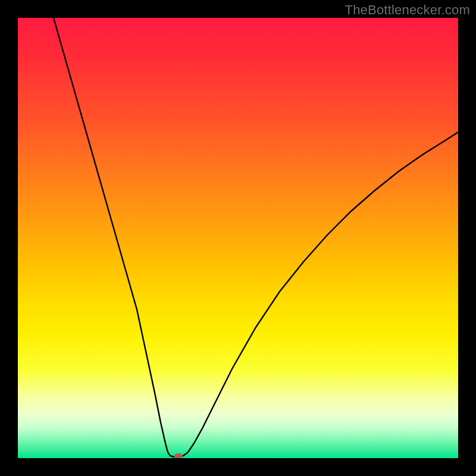 The width and height of the screenshot is (476, 476). I want to click on optimal-point-marker, so click(178, 456).